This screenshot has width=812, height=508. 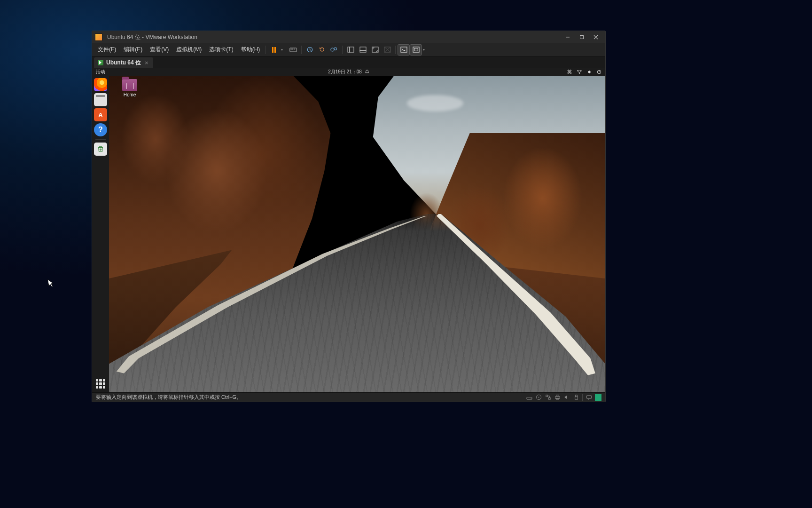 What do you see at coordinates (124, 63) in the screenshot?
I see `vm-tab-label: Ubuntu 64 位` at bounding box center [124, 63].